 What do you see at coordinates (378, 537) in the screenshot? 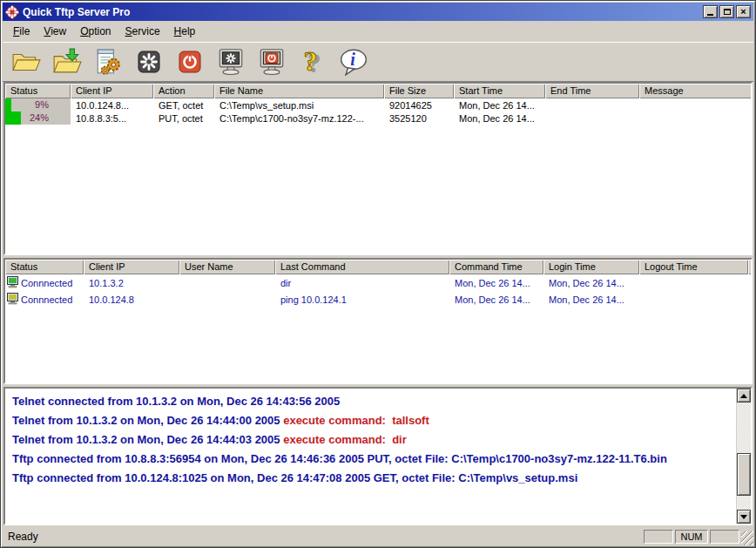
I see `status-bar: Ready NUM` at bounding box center [378, 537].